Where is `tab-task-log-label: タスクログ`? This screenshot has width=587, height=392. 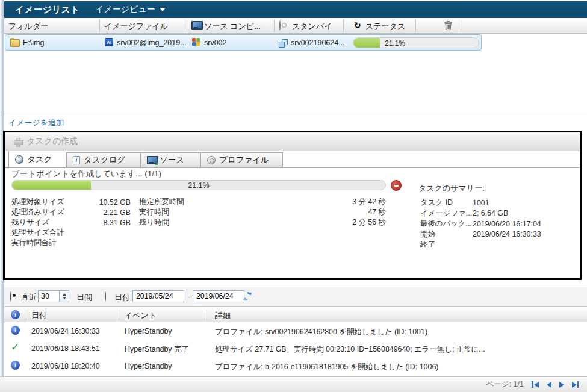 tab-task-log-label: タスクログ is located at coordinates (105, 160).